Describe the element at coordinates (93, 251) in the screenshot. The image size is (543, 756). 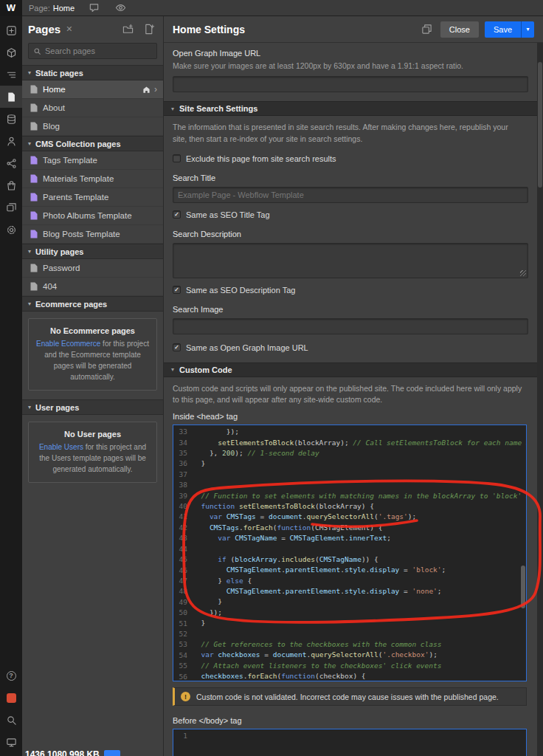
I see `pages-section-header: ▾Utility pages` at that location.